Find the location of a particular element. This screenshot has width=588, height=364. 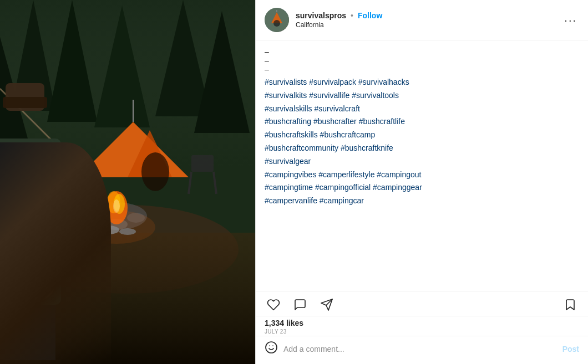

hashtag-line-1: #survivalkits #survivallife #survivaltoo… is located at coordinates (422, 96).